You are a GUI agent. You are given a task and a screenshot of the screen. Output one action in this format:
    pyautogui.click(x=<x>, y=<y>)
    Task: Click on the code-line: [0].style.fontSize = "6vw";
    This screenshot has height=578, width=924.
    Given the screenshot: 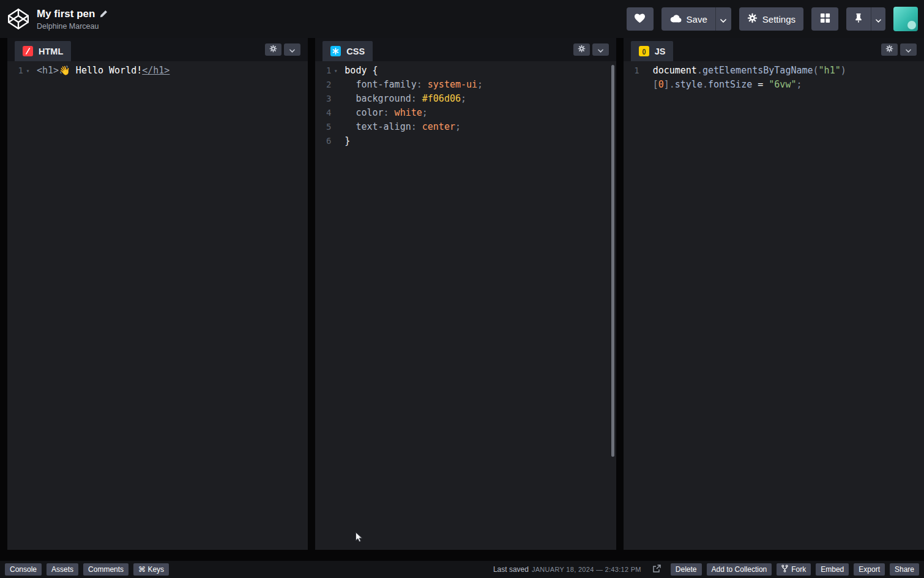 What is the action you would take?
    pyautogui.click(x=773, y=84)
    